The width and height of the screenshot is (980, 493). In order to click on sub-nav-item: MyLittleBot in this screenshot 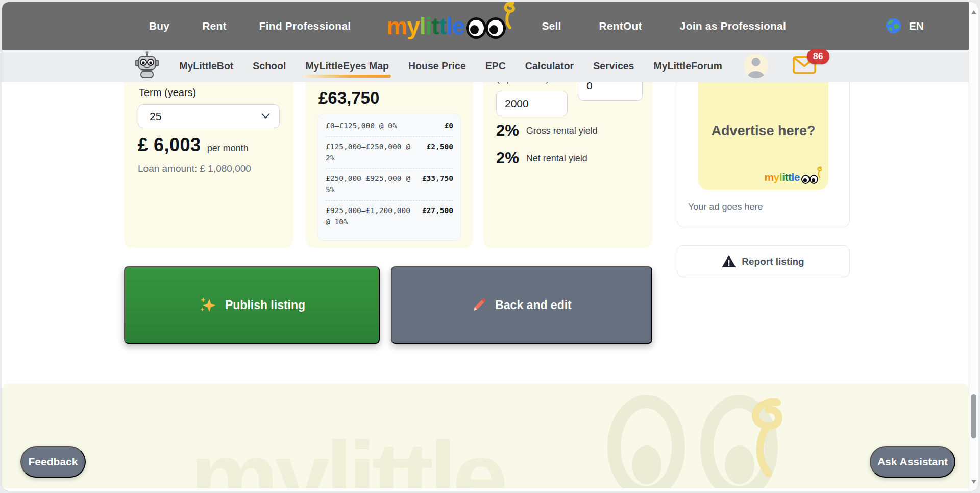, I will do `click(206, 66)`.